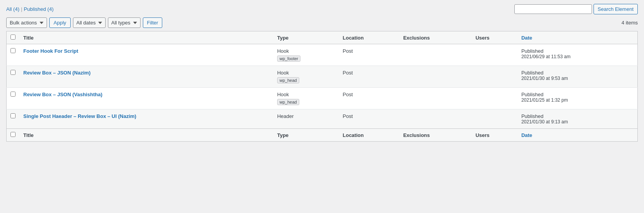 This screenshot has height=213, width=644. Describe the element at coordinates (578, 99) in the screenshot. I see `row-date: Published2021/01/25 at 1:32 pm` at that location.